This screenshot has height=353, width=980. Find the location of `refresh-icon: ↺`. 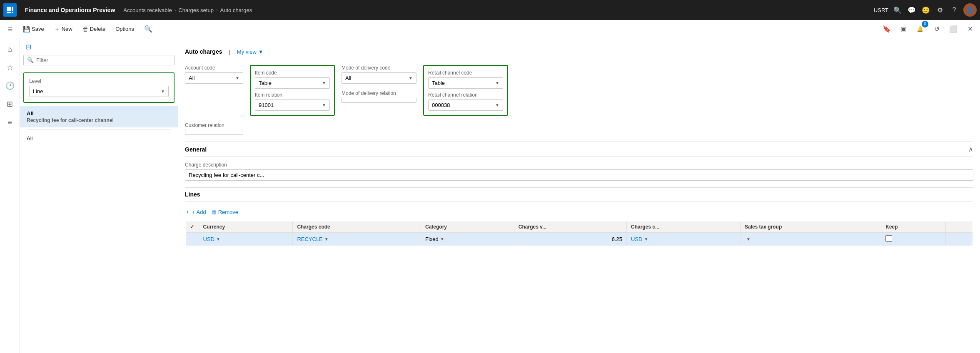

refresh-icon: ↺ is located at coordinates (937, 29).